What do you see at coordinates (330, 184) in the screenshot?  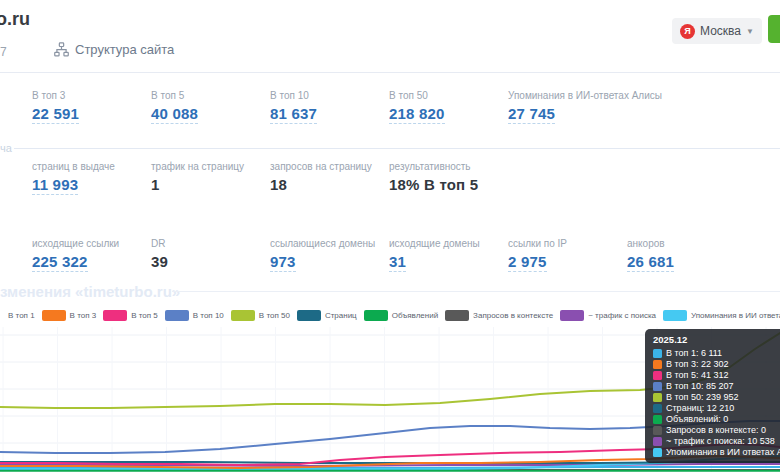 I see `metric-value: 18` at bounding box center [330, 184].